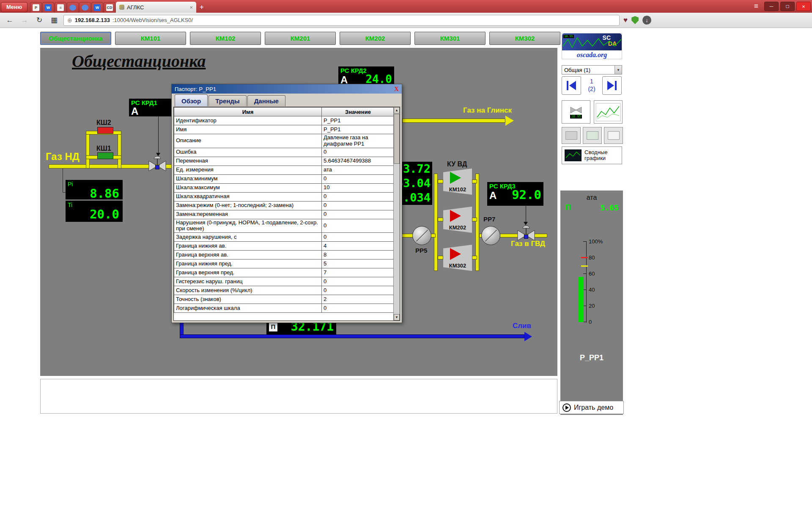 The height and width of the screenshot is (508, 812). What do you see at coordinates (635, 20) in the screenshot?
I see `security-shield-icon` at bounding box center [635, 20].